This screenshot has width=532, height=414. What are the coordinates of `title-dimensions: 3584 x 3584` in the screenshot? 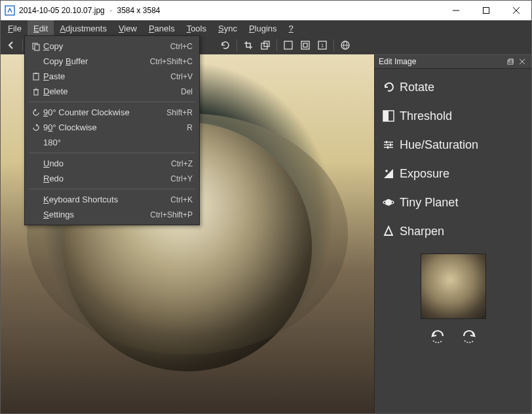 It's located at (138, 10).